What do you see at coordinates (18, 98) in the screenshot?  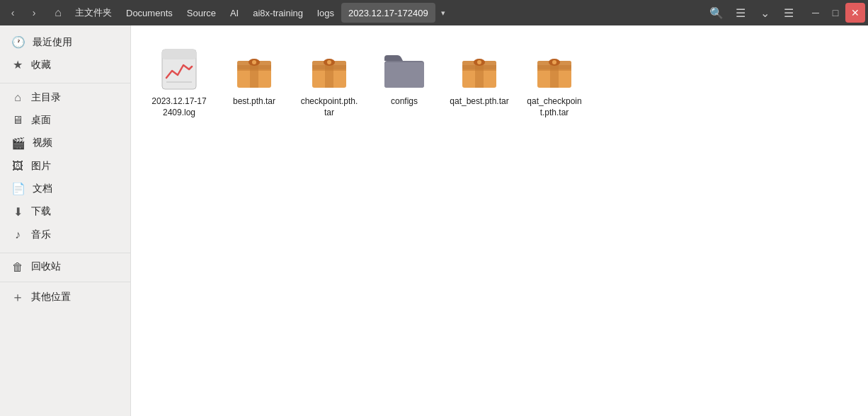 I see `home-dir-icon: ⌂` at bounding box center [18, 98].